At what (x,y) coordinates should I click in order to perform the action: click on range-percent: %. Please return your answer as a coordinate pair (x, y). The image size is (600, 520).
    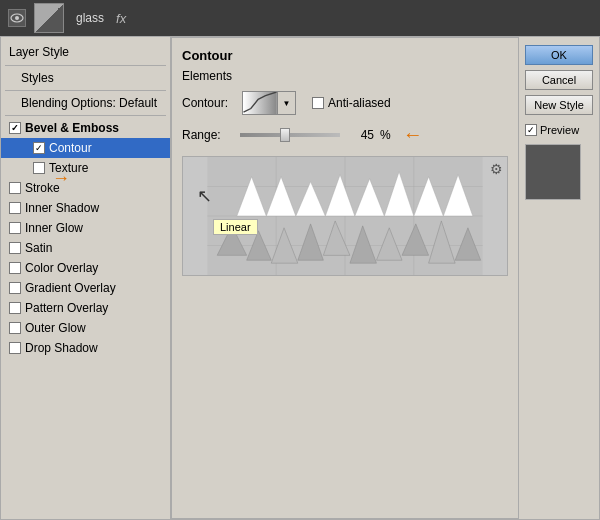
    Looking at the image, I should click on (386, 135).